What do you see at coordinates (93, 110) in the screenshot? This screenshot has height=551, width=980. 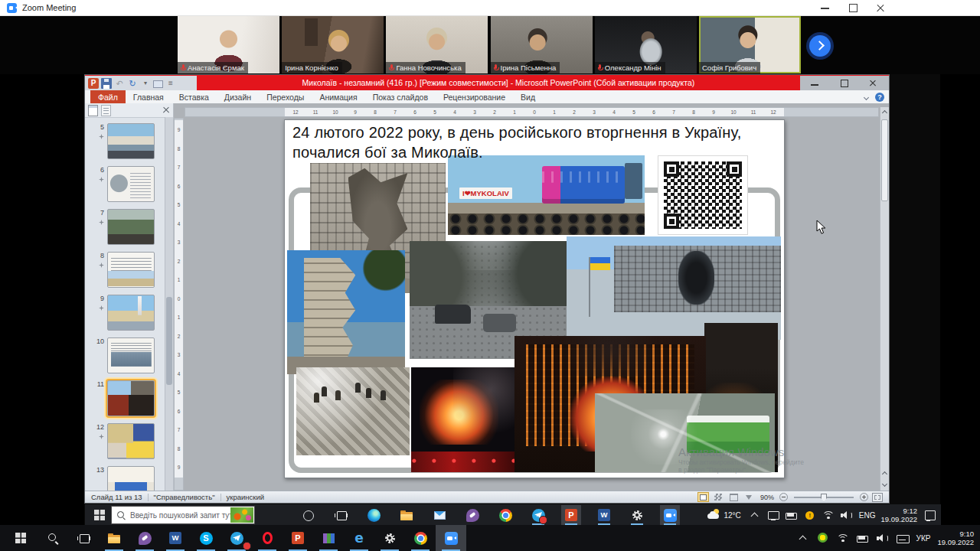 I see `slides-tab-icon` at bounding box center [93, 110].